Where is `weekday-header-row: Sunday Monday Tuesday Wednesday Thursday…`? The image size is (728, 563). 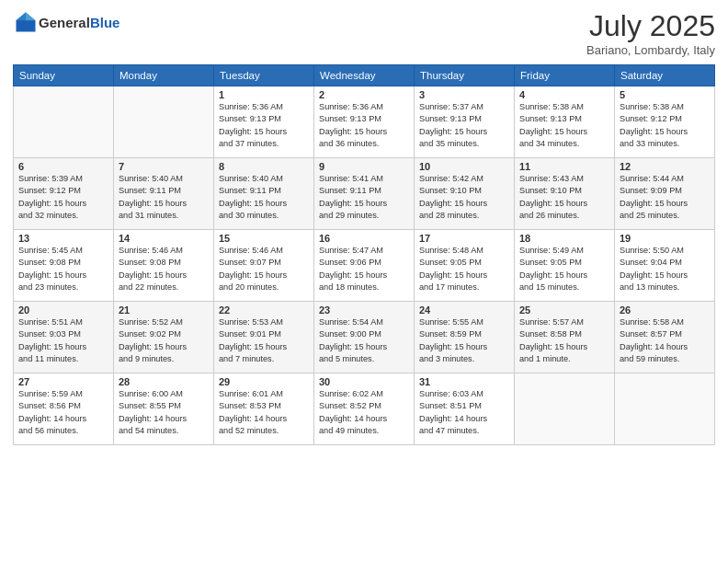
weekday-header-row: Sunday Monday Tuesday Wednesday Thursday… is located at coordinates (364, 75).